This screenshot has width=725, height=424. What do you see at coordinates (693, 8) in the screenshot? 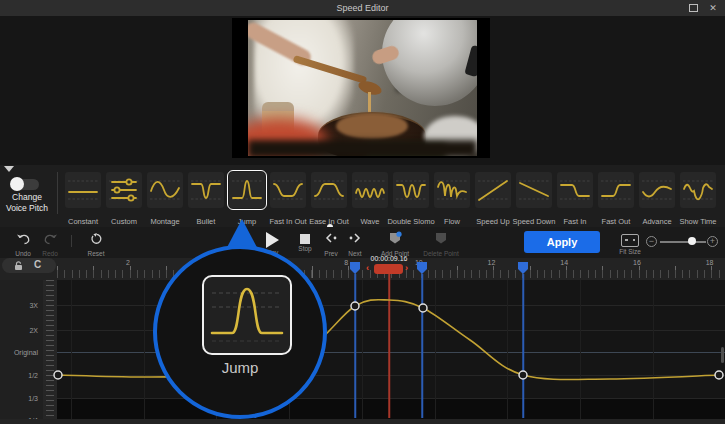
I see `maximize-button` at bounding box center [693, 8].